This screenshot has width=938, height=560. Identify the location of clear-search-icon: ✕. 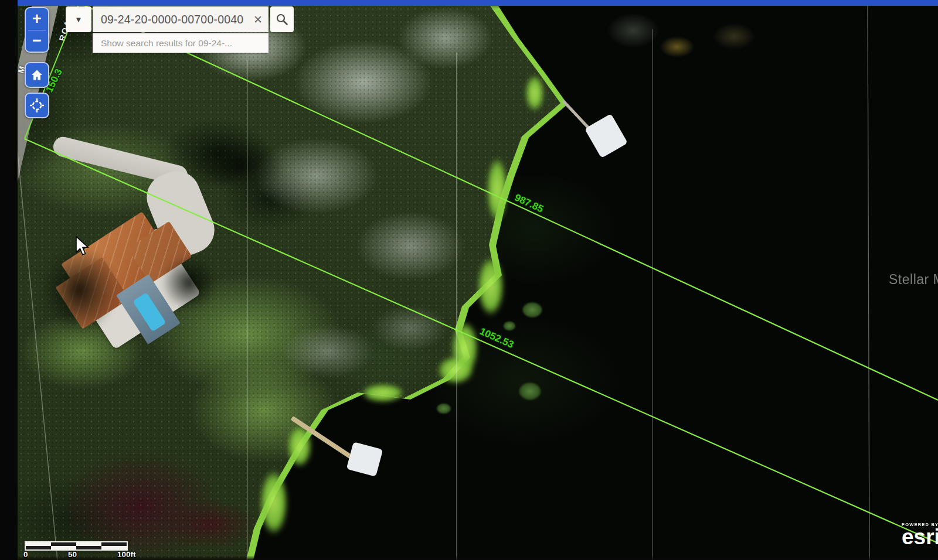
(256, 20).